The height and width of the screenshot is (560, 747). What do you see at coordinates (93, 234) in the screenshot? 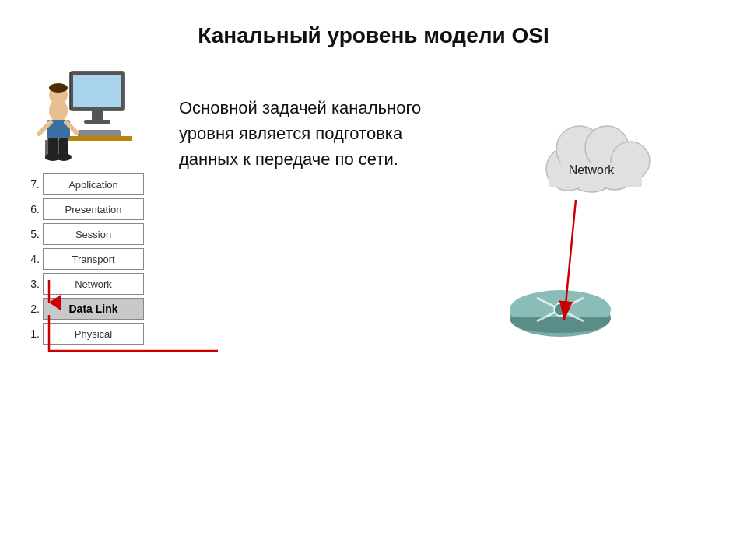
I see `layer-box-session: Session` at bounding box center [93, 234].